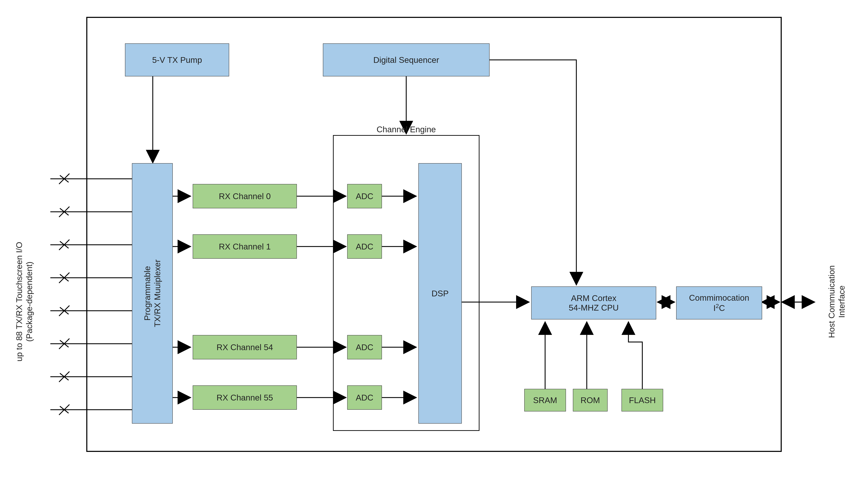 The image size is (868, 488). What do you see at coordinates (91, 294) in the screenshot?
I see `io-pins` at bounding box center [91, 294].